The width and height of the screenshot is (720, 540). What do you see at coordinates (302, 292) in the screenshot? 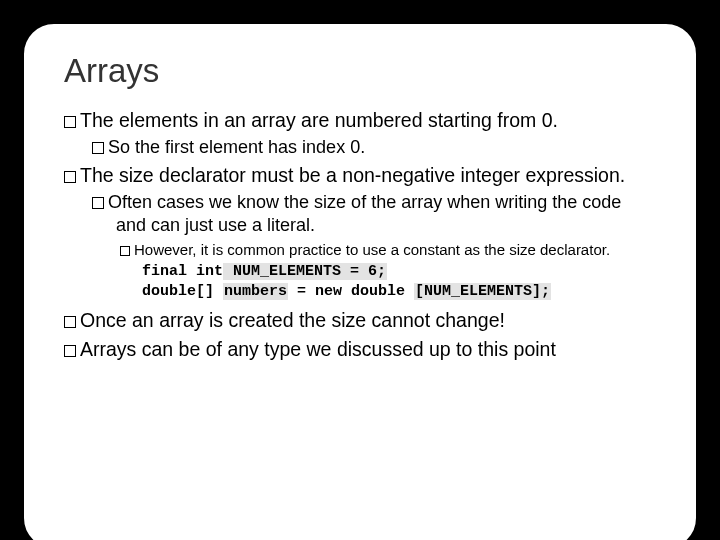
I see `code-text: =` at bounding box center [302, 292].